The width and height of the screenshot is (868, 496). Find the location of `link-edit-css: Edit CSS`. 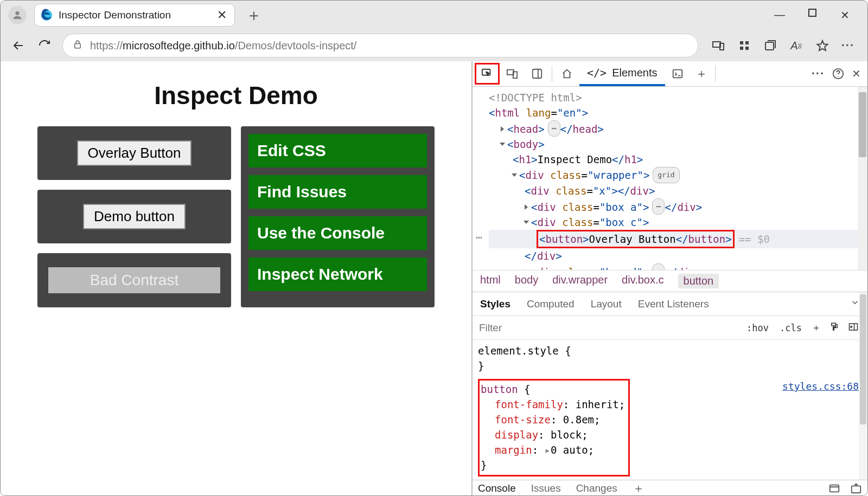

link-edit-css: Edit CSS is located at coordinates (337, 151).